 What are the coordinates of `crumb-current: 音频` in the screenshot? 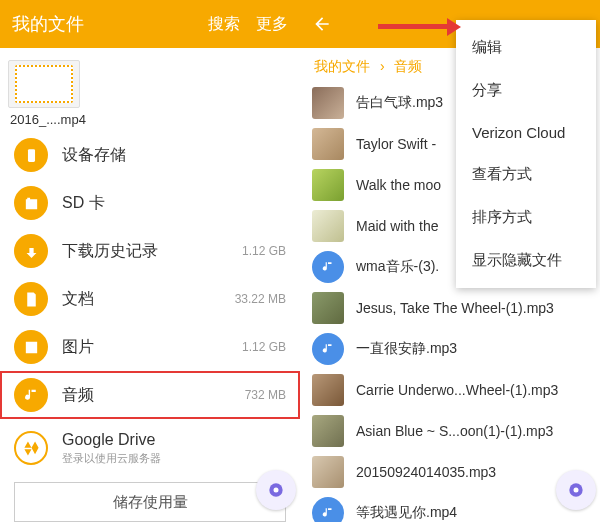 It's located at (408, 66).